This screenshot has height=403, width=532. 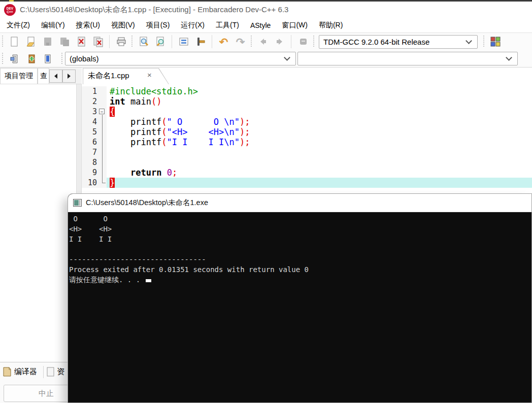 What do you see at coordinates (408, 59) in the screenshot?
I see `member-browser-select` at bounding box center [408, 59].